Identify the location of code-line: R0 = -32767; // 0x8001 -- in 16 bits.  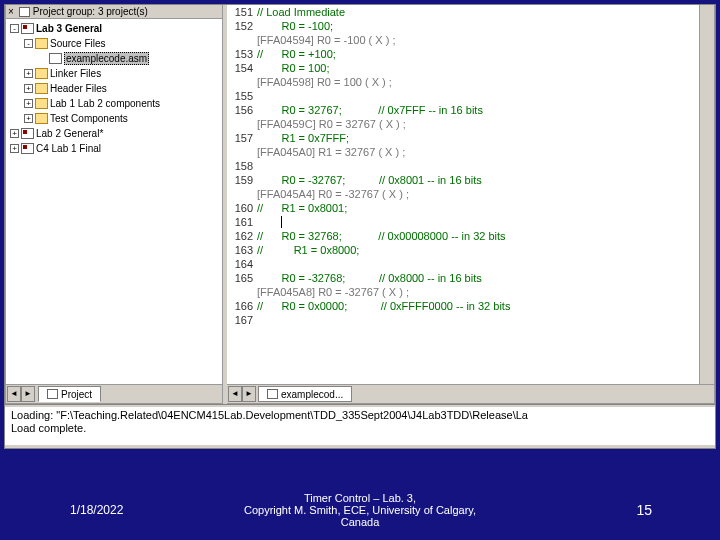
(478, 180).